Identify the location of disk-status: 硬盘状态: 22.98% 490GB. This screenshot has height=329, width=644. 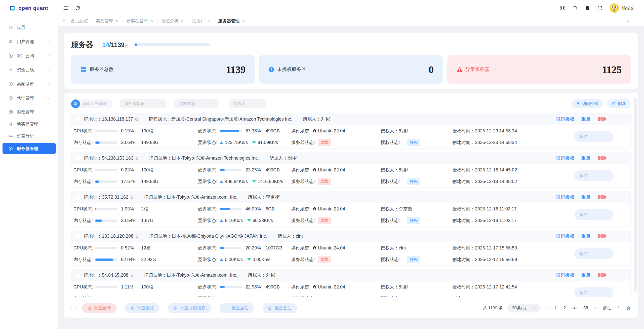
(244, 287).